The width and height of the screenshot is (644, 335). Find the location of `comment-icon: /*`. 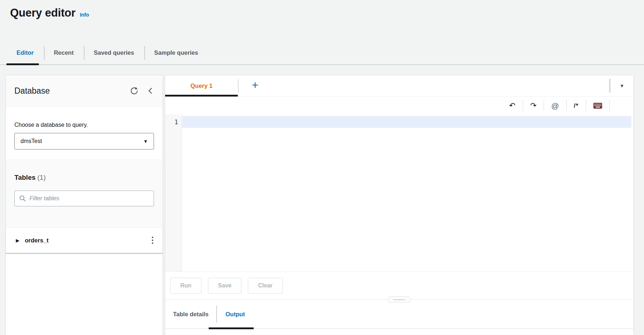

comment-icon: /* is located at coordinates (576, 106).